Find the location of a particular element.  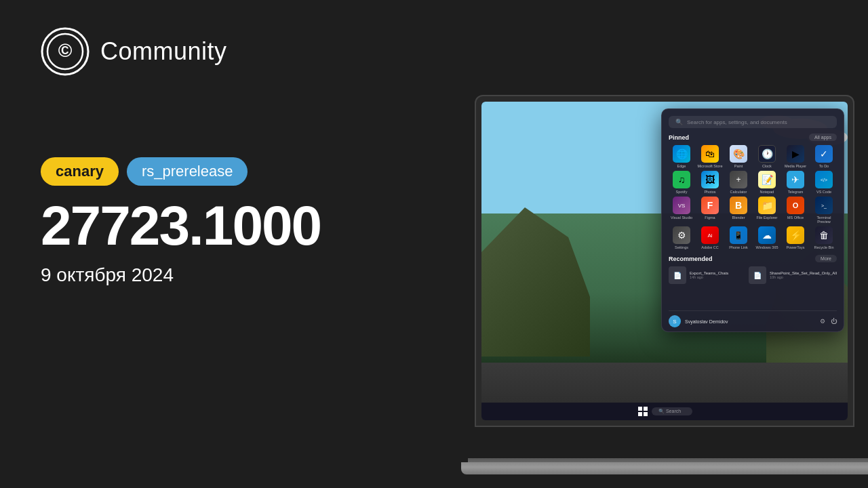

adobecc-label: Adobe CC is located at coordinates (709, 247).